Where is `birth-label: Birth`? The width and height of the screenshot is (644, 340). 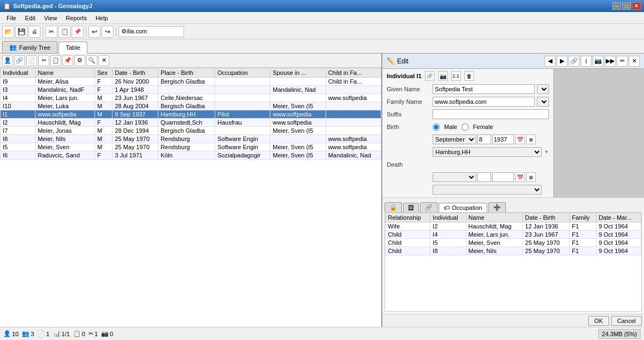 birth-label: Birth is located at coordinates (409, 127).